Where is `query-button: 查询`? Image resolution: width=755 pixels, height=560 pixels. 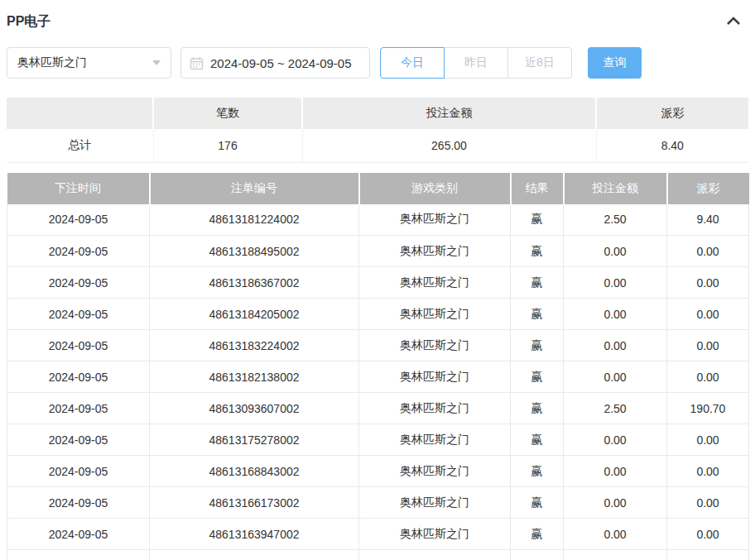 query-button: 查询 is located at coordinates (614, 63).